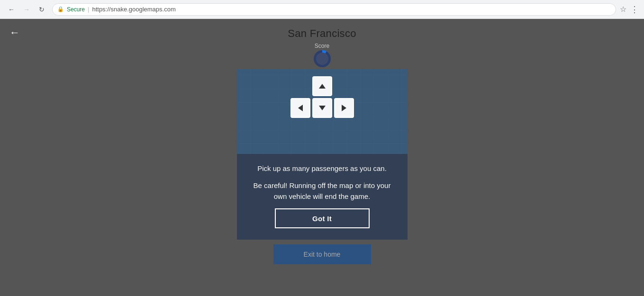 This screenshot has height=296, width=644. I want to click on exit-to-home-button: Exit to home, so click(322, 254).